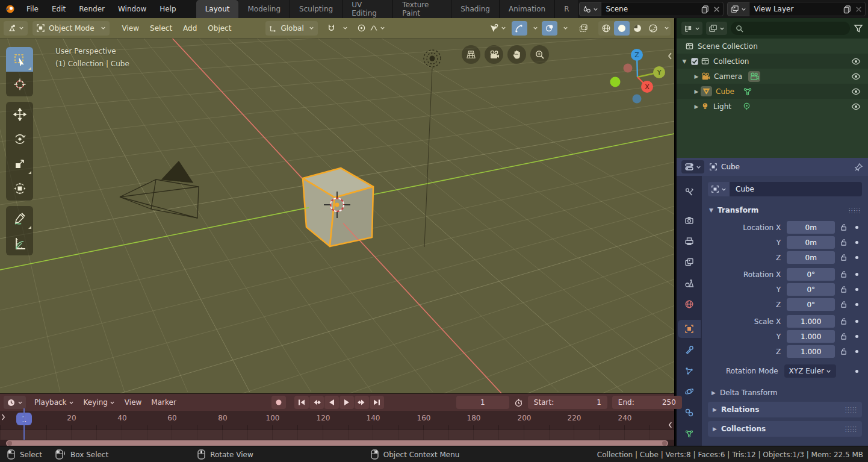 This screenshot has height=462, width=868. I want to click on use-preview-range-button, so click(519, 402).